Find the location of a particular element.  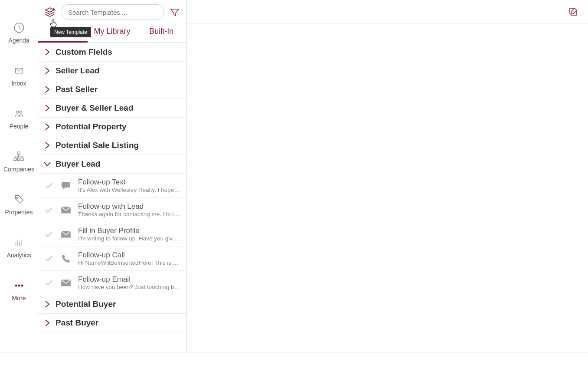

category-row: Potential Buyer is located at coordinates (112, 305).